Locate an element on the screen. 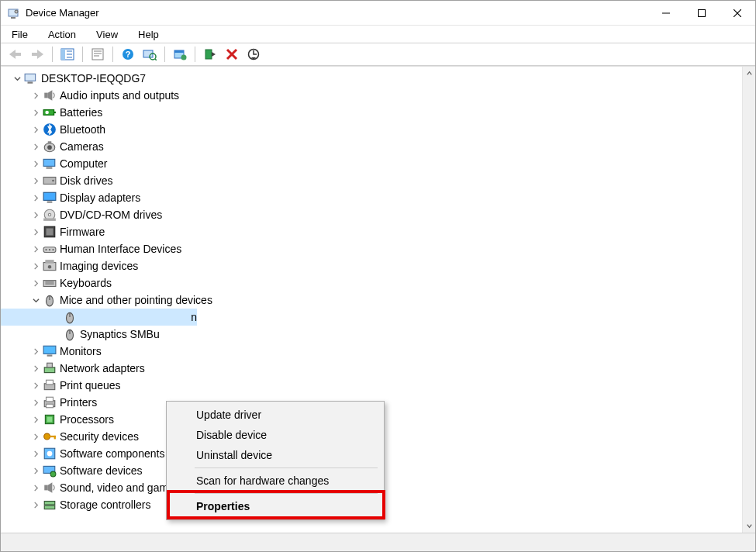 This screenshot has height=552, width=756. printqueue-icon is located at coordinates (50, 385).